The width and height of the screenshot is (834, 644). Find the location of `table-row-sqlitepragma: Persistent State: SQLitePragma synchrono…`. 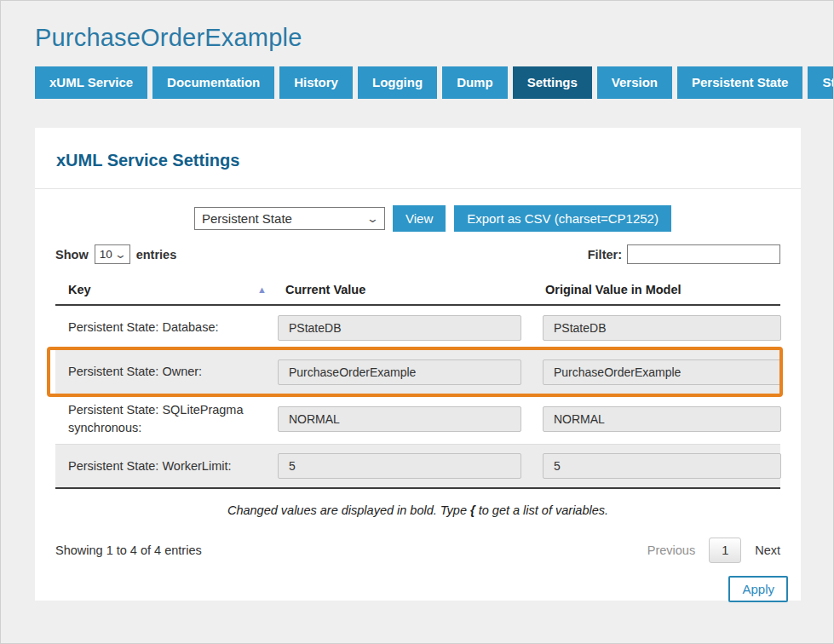

table-row-sqlitepragma: Persistent State: SQLitePragma synchrono… is located at coordinates (417, 419).